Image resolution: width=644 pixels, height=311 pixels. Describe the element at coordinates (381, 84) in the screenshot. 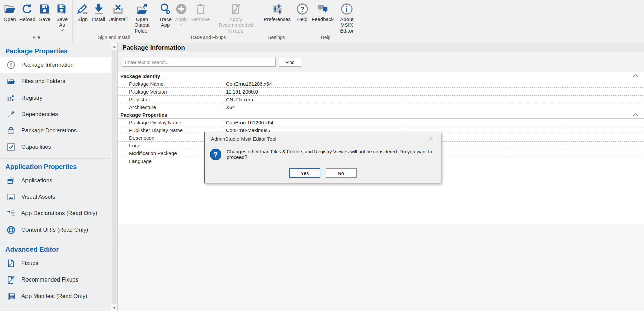

I see `table-row: Package Name ConEmu161206.x64` at that location.